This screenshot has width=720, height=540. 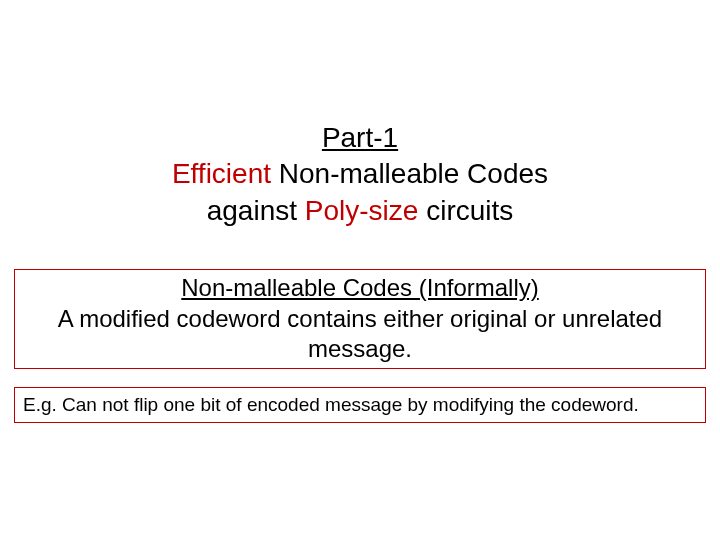 What do you see at coordinates (360, 405) in the screenshot?
I see `example-box: E.g. Can not flip one bit of encoded mes…` at bounding box center [360, 405].